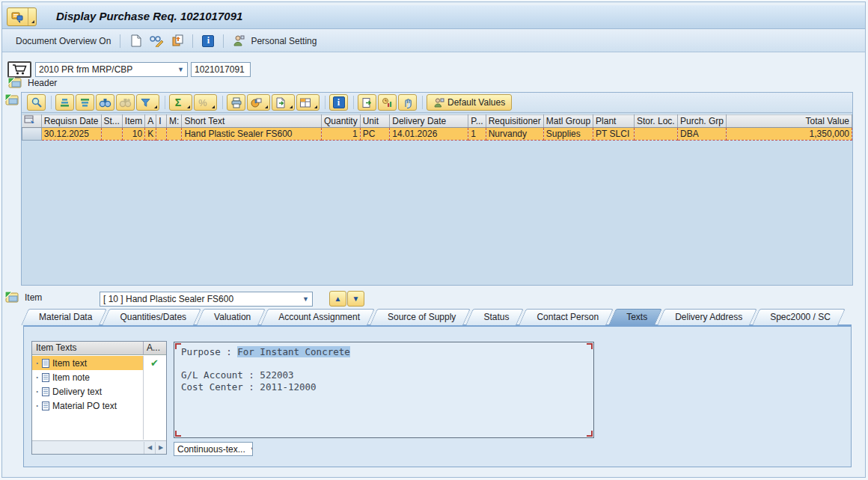  Describe the element at coordinates (151, 135) in the screenshot. I see `cell-a: K` at that location.